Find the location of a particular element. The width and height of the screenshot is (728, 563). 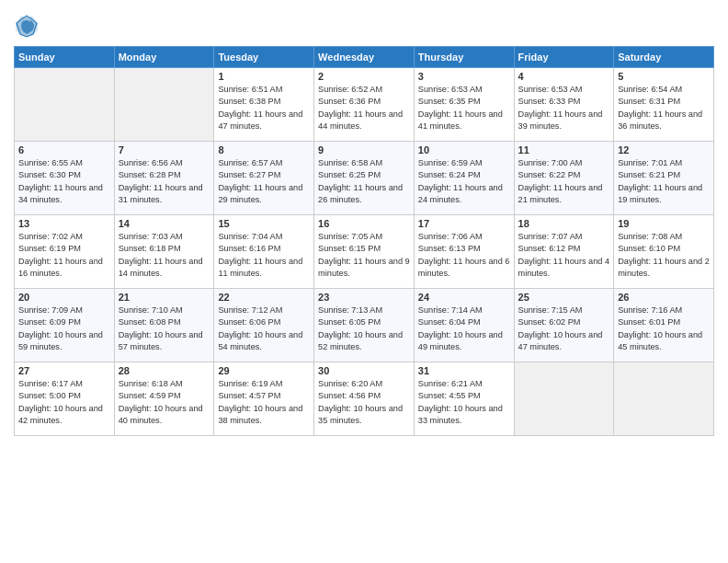

day-cell: 16Sunrise: 7:05 AM Sunset: 6:15 PM Dayli… is located at coordinates (364, 252).